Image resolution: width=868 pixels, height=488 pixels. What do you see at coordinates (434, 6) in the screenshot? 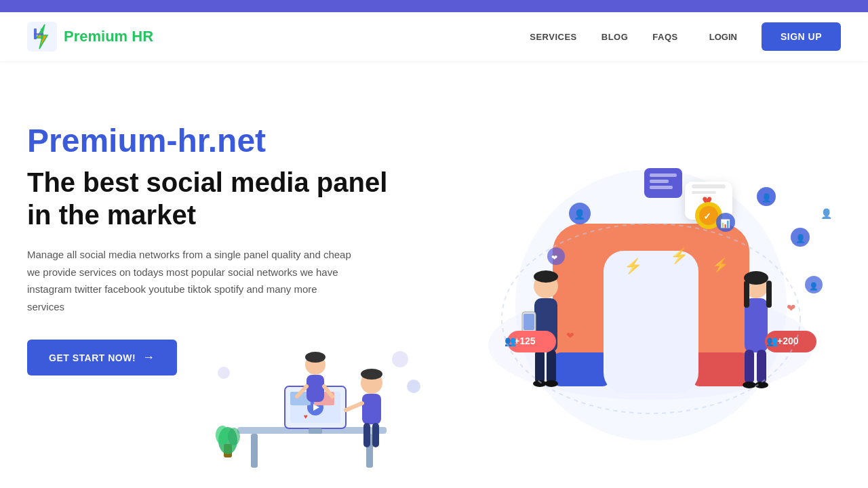
I see `top-accent-bar` at bounding box center [434, 6].